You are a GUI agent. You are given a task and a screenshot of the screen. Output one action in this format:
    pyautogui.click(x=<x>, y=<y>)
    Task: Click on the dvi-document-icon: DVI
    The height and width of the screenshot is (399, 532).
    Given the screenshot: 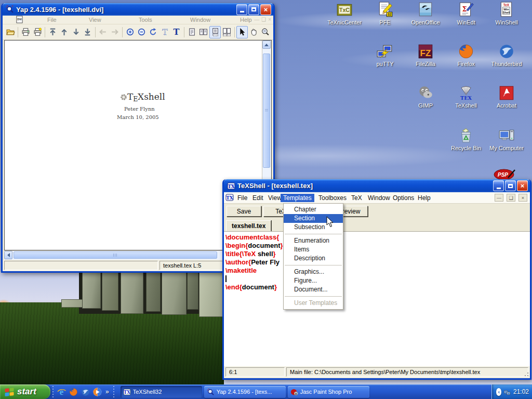 What is the action you would take?
    pyautogui.click(x=20, y=20)
    